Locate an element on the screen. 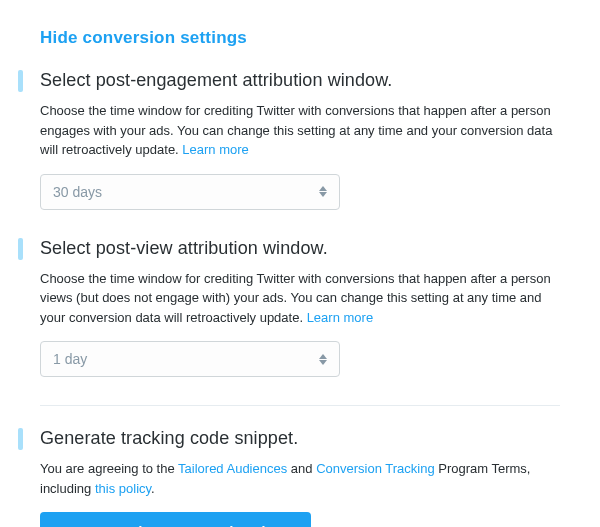  divider is located at coordinates (300, 406).